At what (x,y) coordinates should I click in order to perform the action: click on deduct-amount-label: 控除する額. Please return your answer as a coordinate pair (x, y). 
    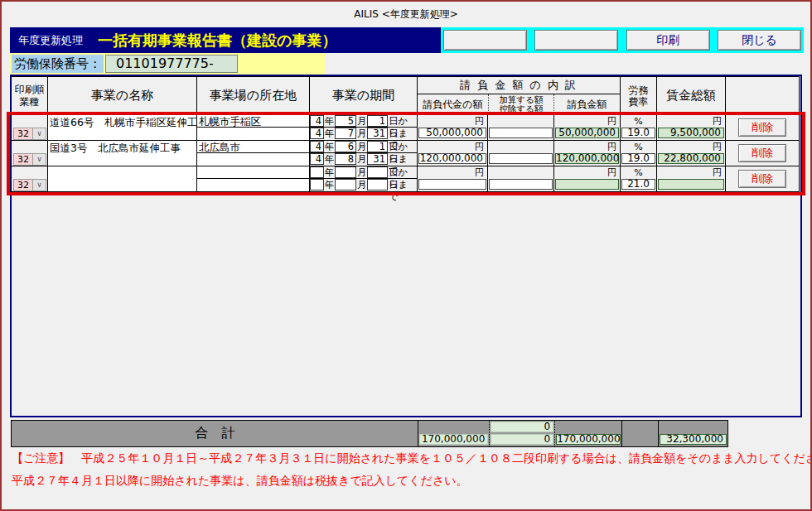
    Looking at the image, I should click on (521, 109).